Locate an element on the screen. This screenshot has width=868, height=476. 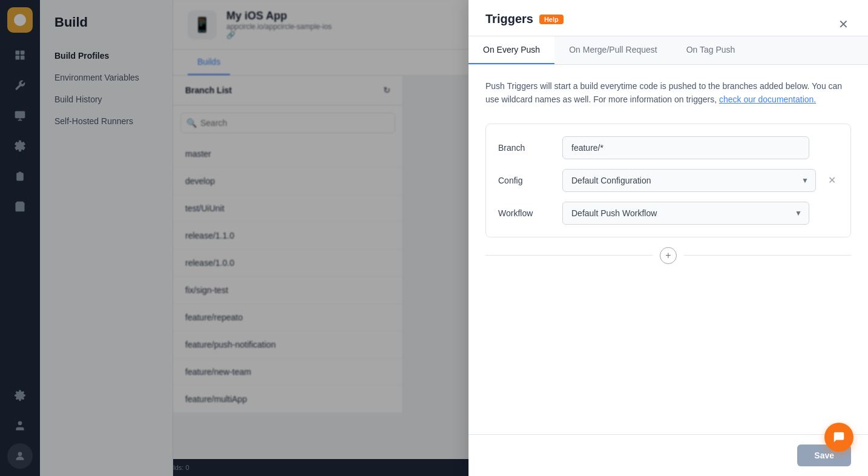
modal-header: Triggers Help ✕ is located at coordinates (668, 18).